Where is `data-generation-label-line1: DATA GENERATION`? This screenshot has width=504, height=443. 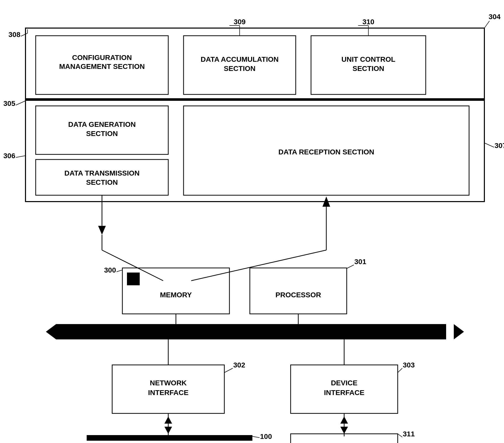 data-generation-label-line1: DATA GENERATION is located at coordinates (102, 125).